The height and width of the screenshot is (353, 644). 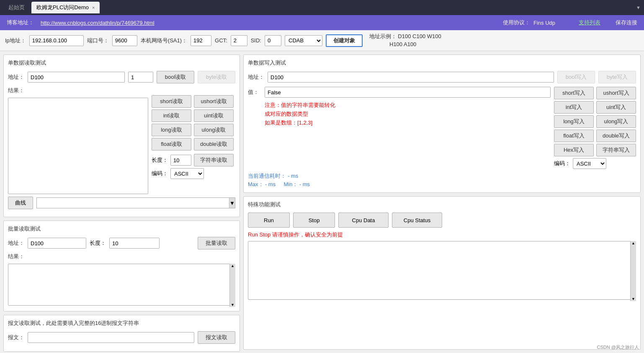 What do you see at coordinates (216, 337) in the screenshot?
I see `msg-read-btn: 报文读取` at bounding box center [216, 337].